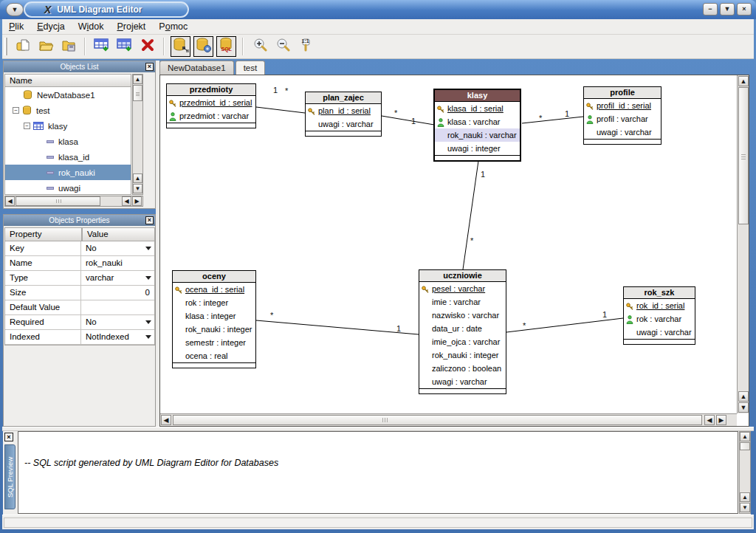  Describe the element at coordinates (378, 472) in the screenshot. I see `sql-preview-text: -- SQL script generated by UML Diagram E…` at that location.